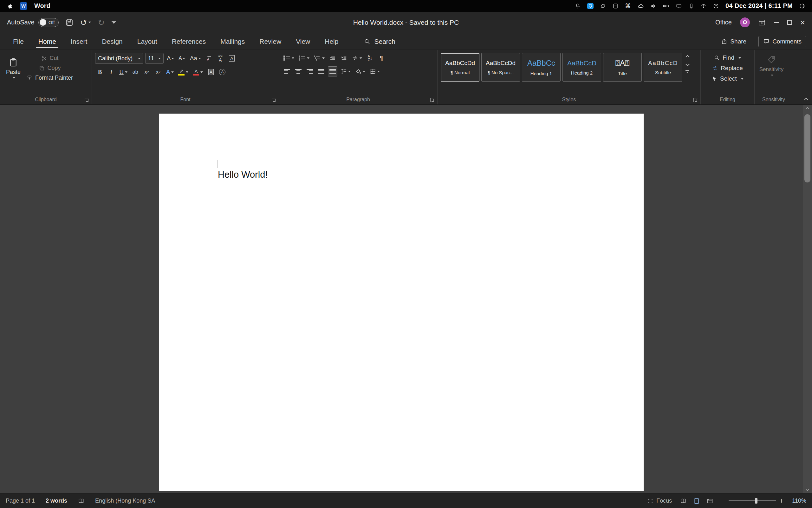  What do you see at coordinates (13, 67) in the screenshot?
I see `paste-button: Paste` at bounding box center [13, 67].